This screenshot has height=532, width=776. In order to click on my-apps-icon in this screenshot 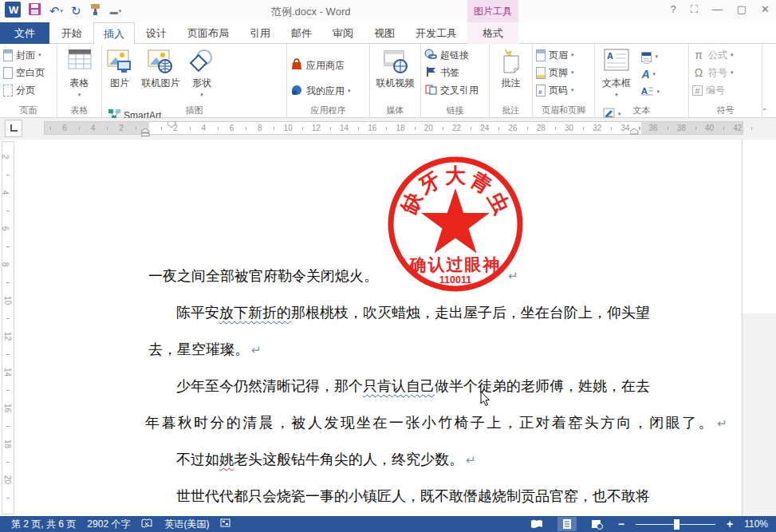, I will do `click(297, 91)`.